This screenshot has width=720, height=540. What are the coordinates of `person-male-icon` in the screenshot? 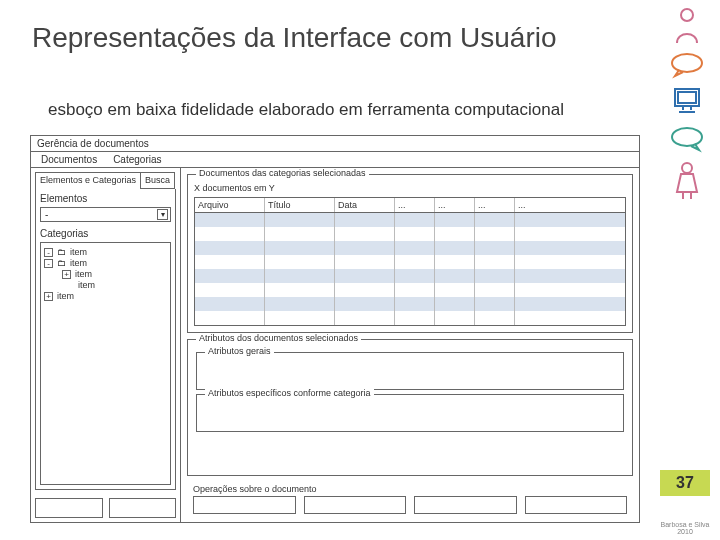 It's located at (687, 25).